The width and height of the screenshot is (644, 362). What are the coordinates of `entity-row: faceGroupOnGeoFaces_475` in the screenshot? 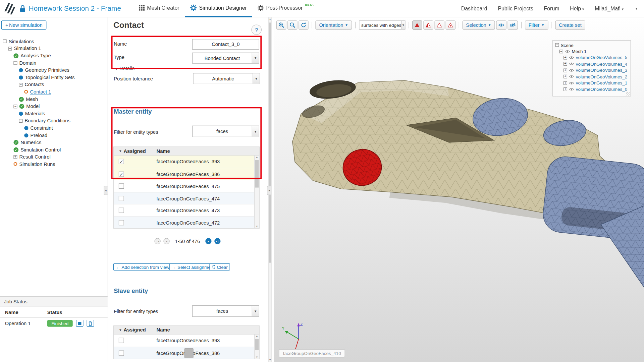 It's located at (184, 186).